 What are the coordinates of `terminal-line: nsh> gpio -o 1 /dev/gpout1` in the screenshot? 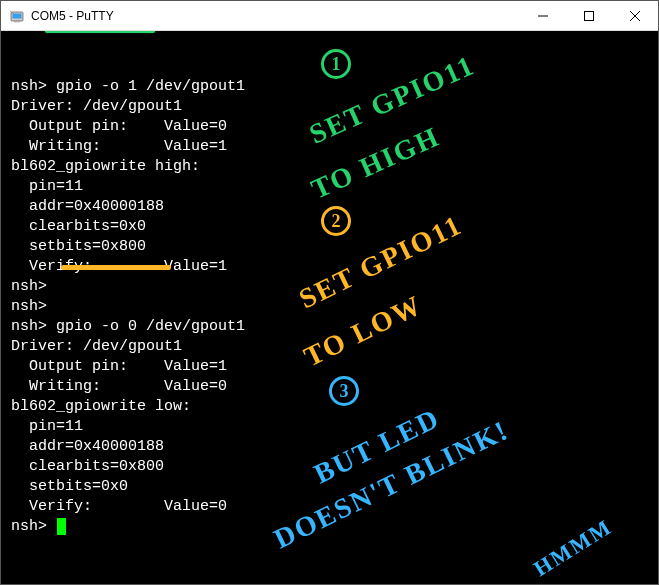 It's located at (330, 87).